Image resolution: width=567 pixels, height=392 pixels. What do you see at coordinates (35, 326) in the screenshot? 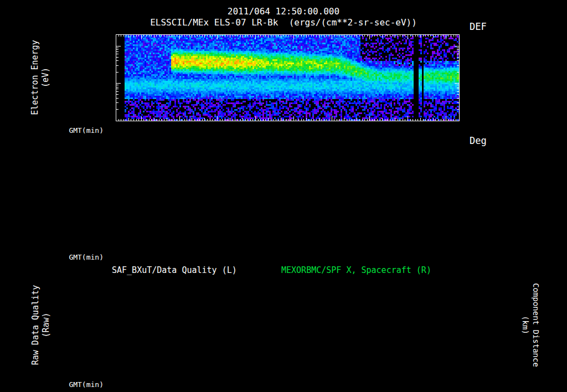
I see `raw-data-quality-axis-label-line1: Raw Data Quality` at bounding box center [35, 326].